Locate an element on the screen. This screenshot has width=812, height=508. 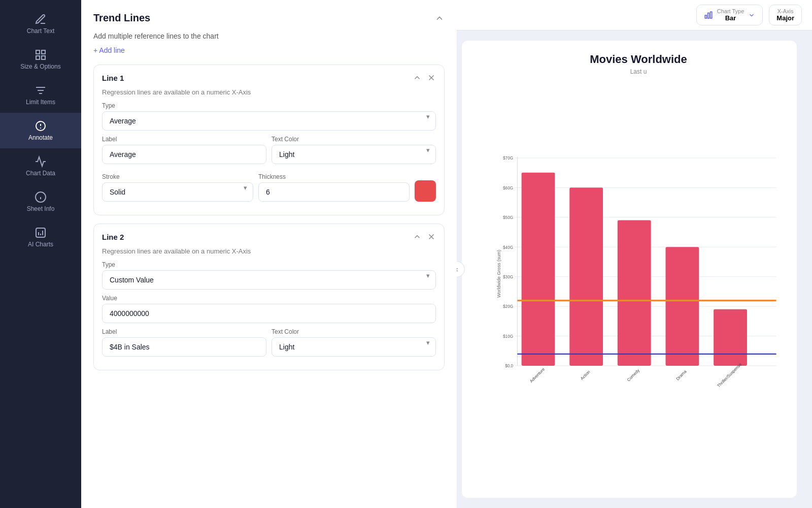
bar-chart-icon is located at coordinates (708, 15).